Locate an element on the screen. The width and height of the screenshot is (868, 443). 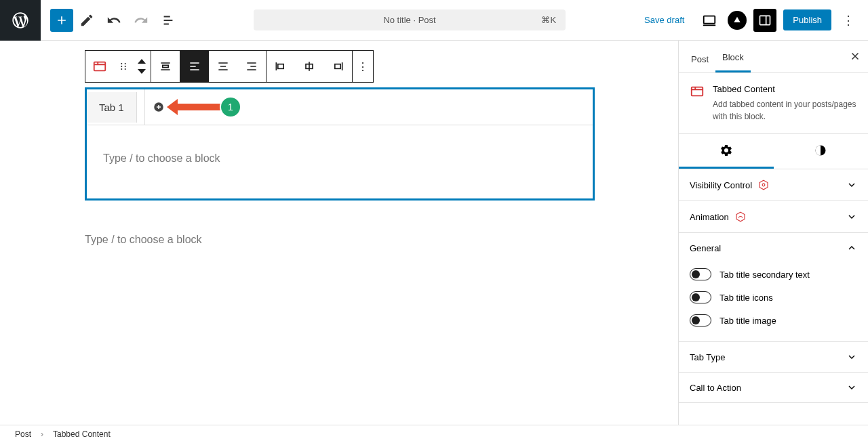
block-type-icon is located at coordinates (100, 66).